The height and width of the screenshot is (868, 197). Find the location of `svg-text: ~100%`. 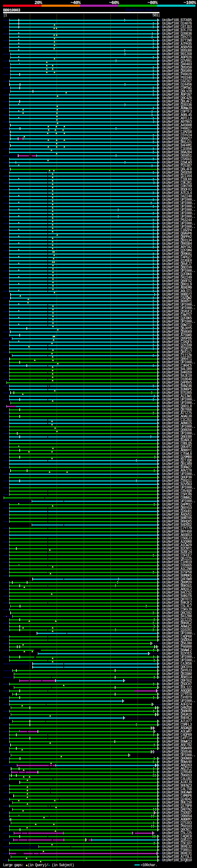

svg-text: ~100% is located at coordinates (190, 3).